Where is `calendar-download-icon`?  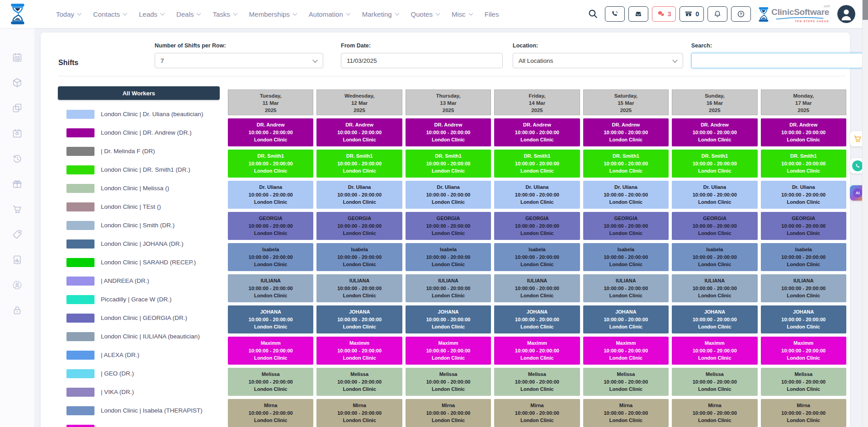 calendar-download-icon is located at coordinates (17, 133).